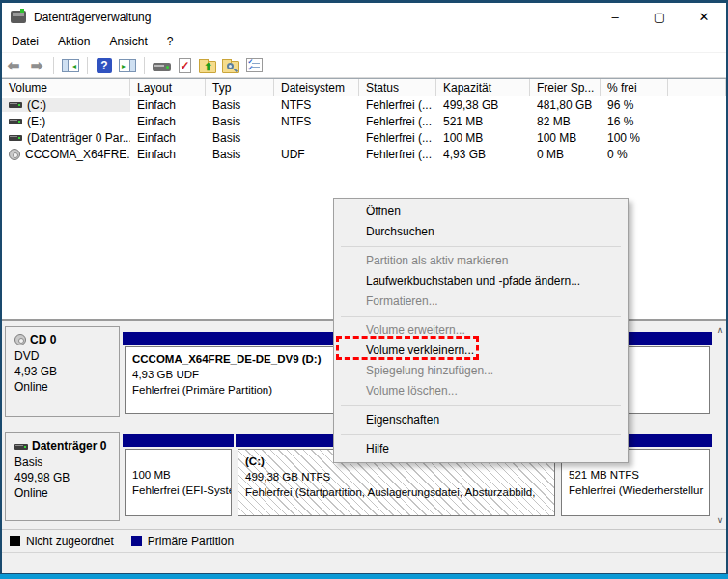  What do you see at coordinates (364, 17) in the screenshot?
I see `title-bar: Datenträgerverwaltung – ▢ ✕` at bounding box center [364, 17].